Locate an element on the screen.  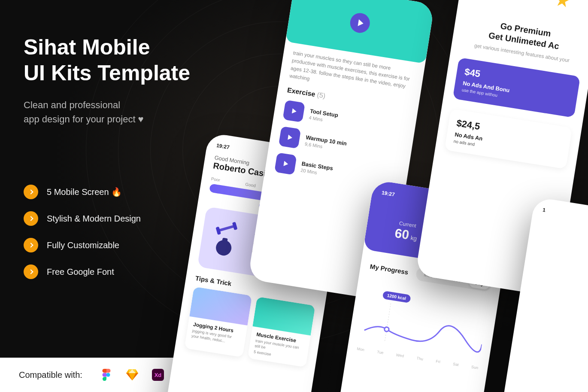
feature-item: Stylish & Modern Design is located at coordinates (82, 219).